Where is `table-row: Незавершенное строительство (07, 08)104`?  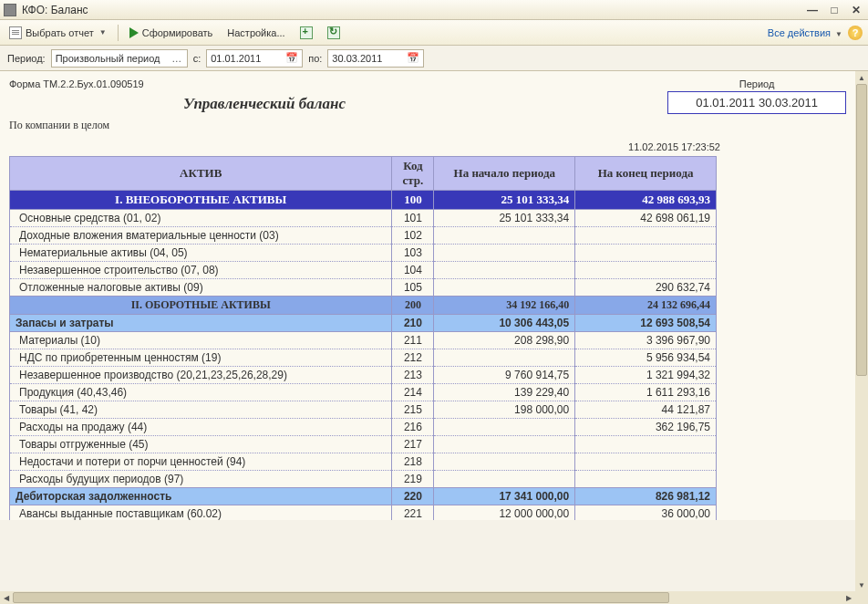 table-row: Незавершенное строительство (07, 08)104 is located at coordinates (363, 270).